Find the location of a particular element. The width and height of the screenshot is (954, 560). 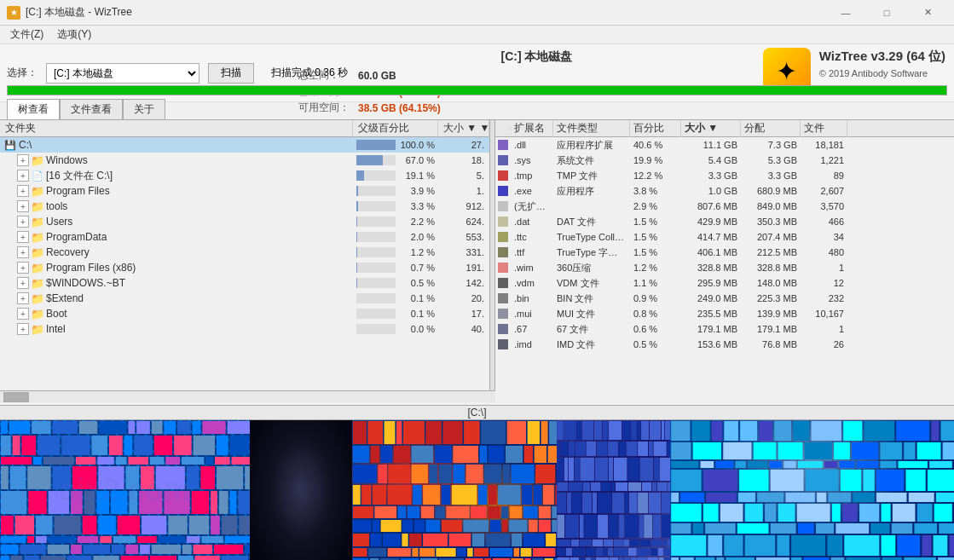

ext-cell-alloc: 5.3 GB is located at coordinates (771, 160).